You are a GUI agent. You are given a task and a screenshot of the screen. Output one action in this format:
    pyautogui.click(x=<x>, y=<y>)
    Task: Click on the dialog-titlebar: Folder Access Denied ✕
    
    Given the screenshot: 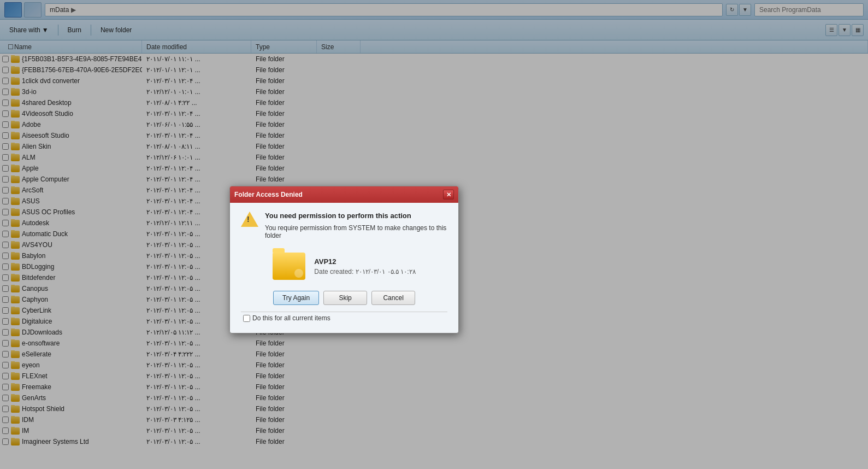 What is the action you would take?
    pyautogui.click(x=344, y=195)
    